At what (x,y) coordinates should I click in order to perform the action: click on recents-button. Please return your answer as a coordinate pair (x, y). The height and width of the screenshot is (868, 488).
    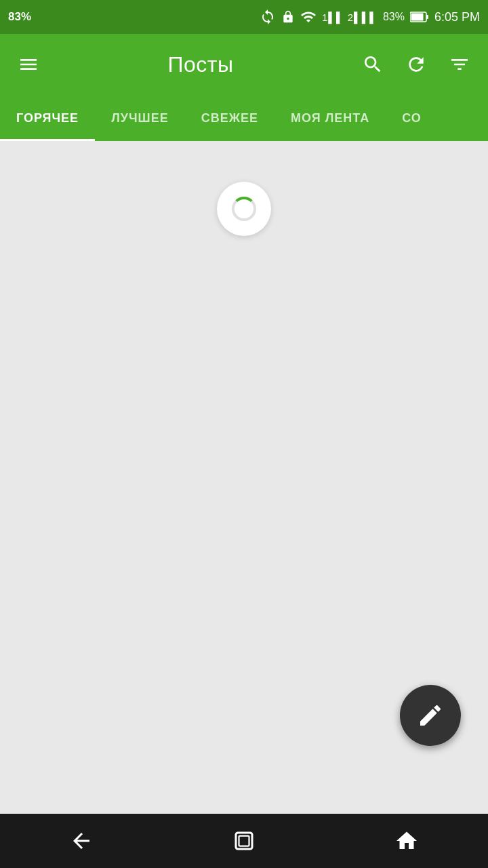
    Looking at the image, I should click on (244, 841).